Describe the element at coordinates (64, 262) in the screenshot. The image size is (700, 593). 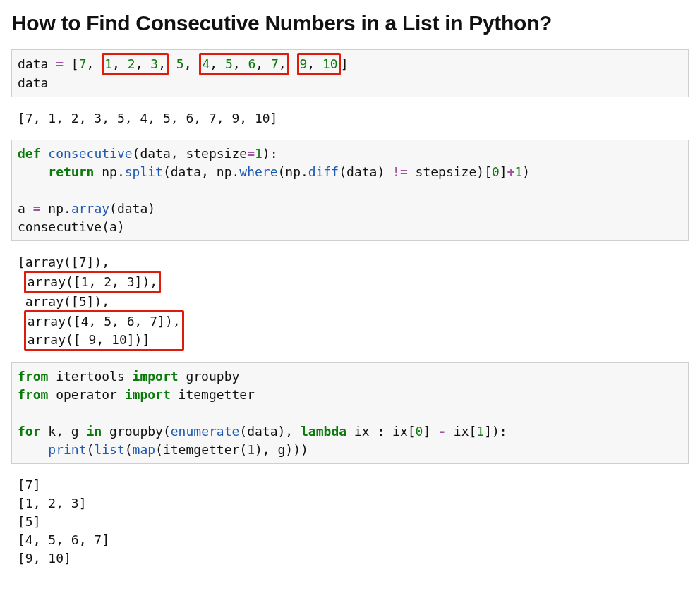
I see `output-line: [array([7]),` at that location.